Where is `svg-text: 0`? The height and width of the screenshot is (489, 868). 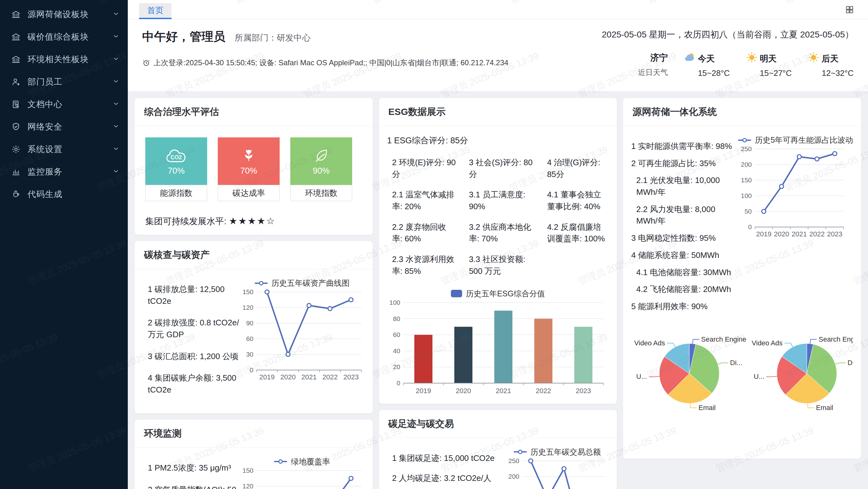
svg-text: 0 is located at coordinates (251, 370).